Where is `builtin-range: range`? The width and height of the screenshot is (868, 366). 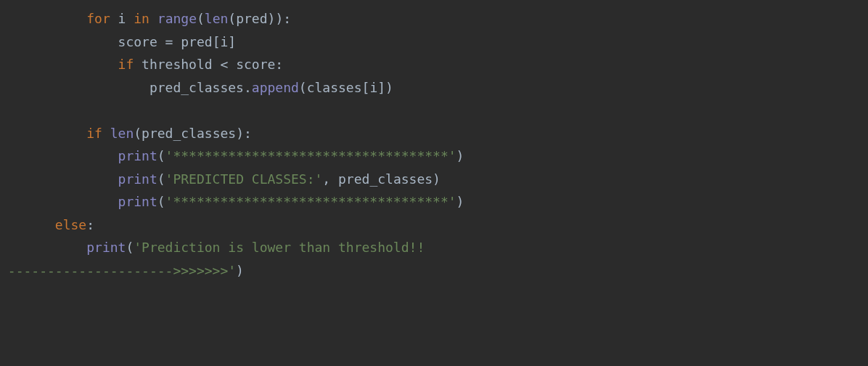 builtin-range: range is located at coordinates (177, 19).